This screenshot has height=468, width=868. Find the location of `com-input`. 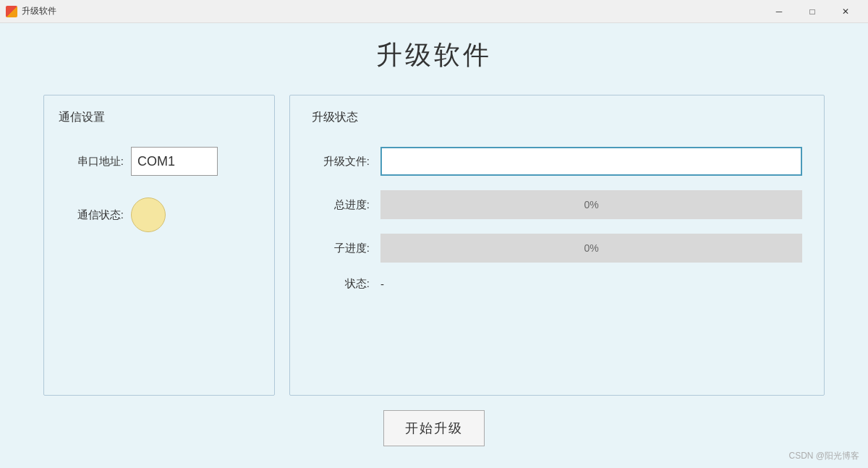

com-input is located at coordinates (174, 161).